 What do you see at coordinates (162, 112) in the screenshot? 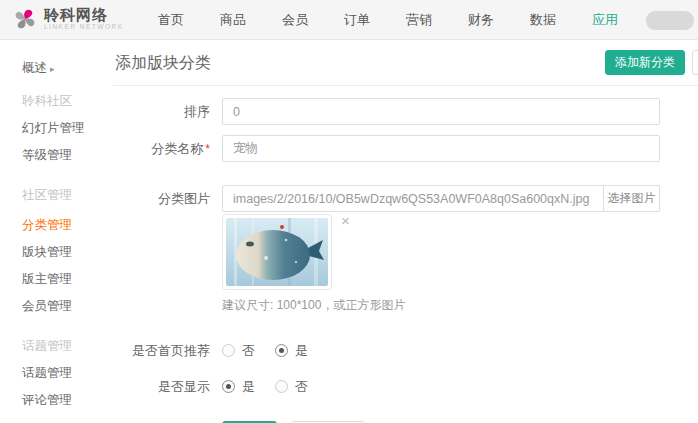
I see `sort-label: 排序` at bounding box center [162, 112].